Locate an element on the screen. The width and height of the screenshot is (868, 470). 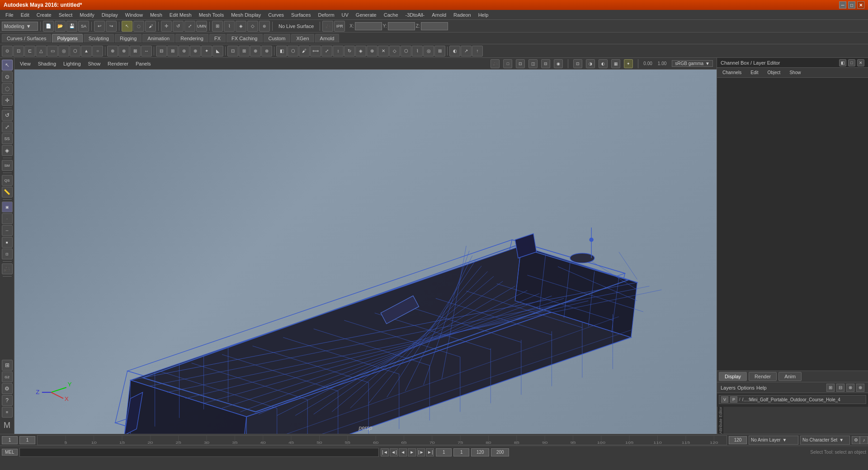
menu-deform: Deform is located at coordinates (326, 15).